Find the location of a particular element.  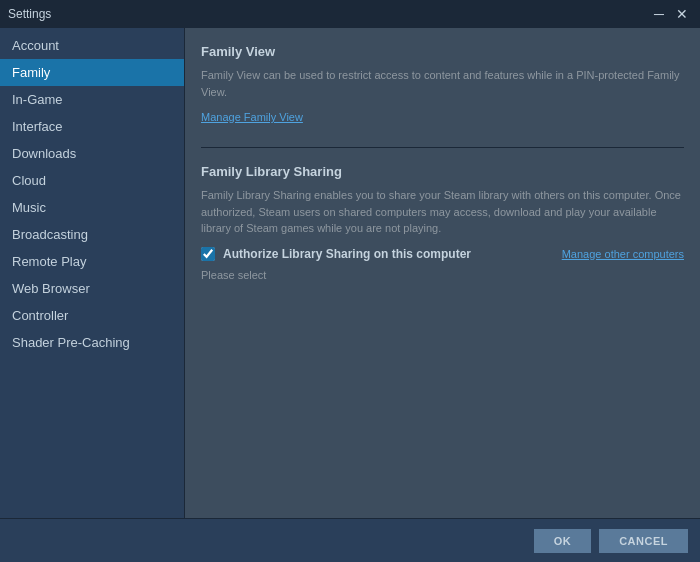

close-button: ✕ is located at coordinates (682, 14).